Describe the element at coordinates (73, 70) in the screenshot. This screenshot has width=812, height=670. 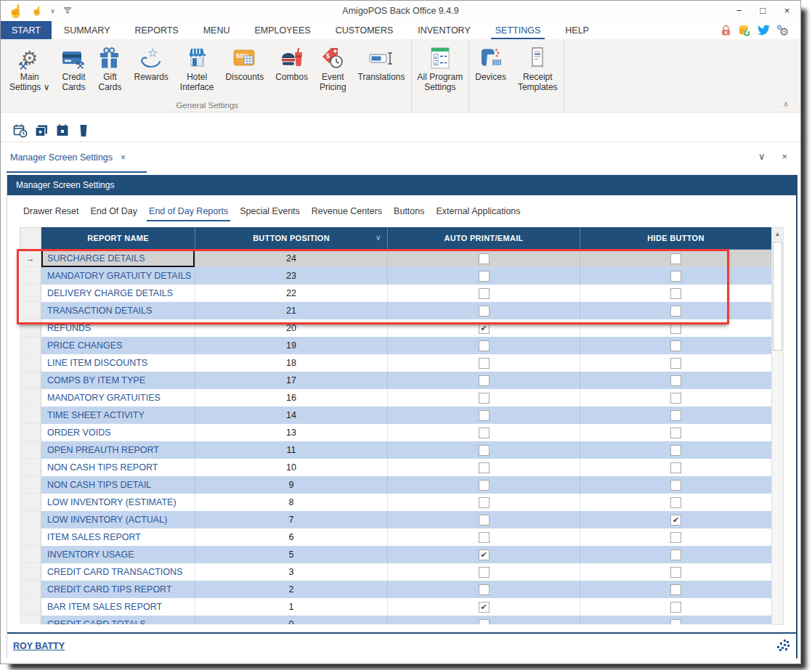
I see `ribbon-item-credit-cards: ⚒Credit Cards` at that location.